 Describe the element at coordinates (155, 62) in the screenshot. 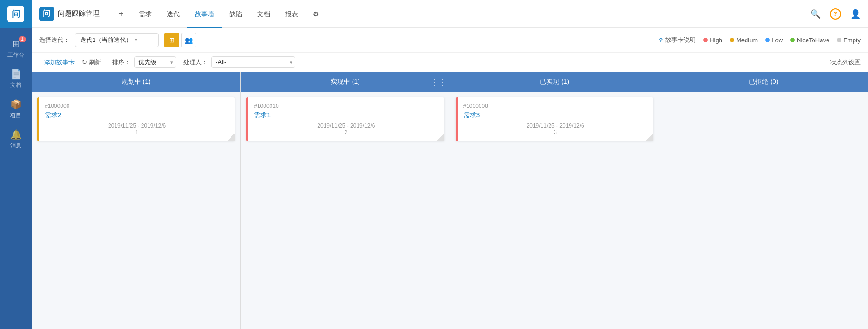

I see `sort-select-wrapper: 优先级 创建时间 更新时间` at that location.